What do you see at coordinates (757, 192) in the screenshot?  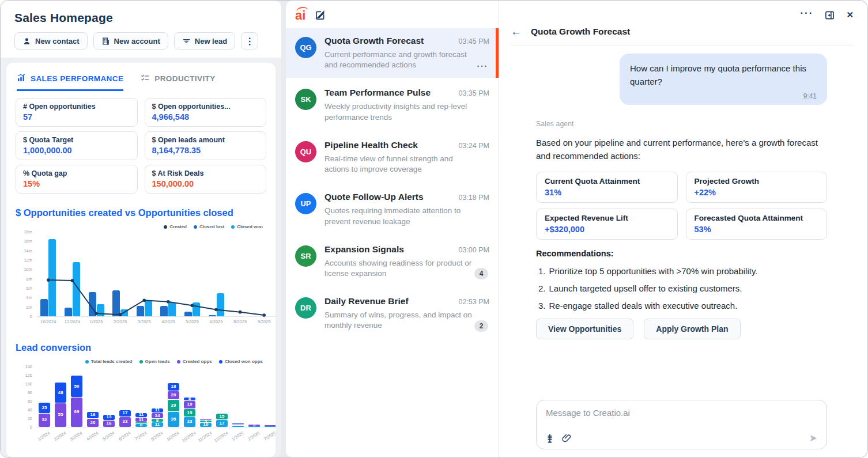 I see `stat-value: +22%` at bounding box center [757, 192].